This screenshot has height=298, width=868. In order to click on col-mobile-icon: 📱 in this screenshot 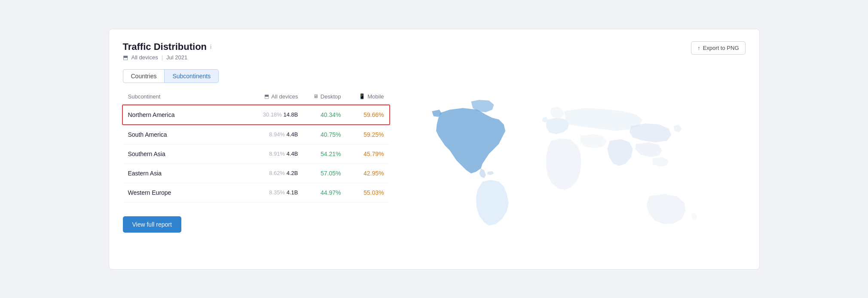, I will do `click(362, 96)`.